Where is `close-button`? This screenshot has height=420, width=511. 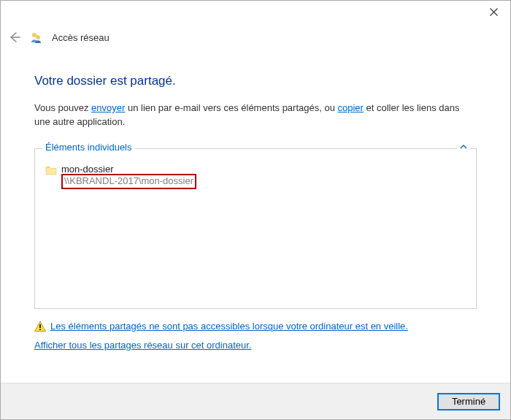 close-button is located at coordinates (493, 12).